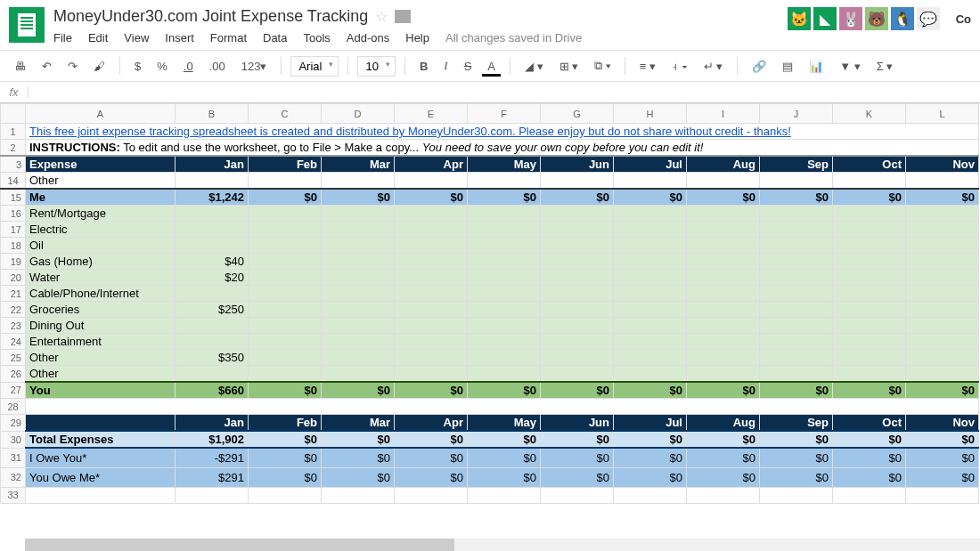 The height and width of the screenshot is (551, 980). Describe the element at coordinates (101, 294) in the screenshot. I see `cell: Cable/Phone/Internet` at that location.